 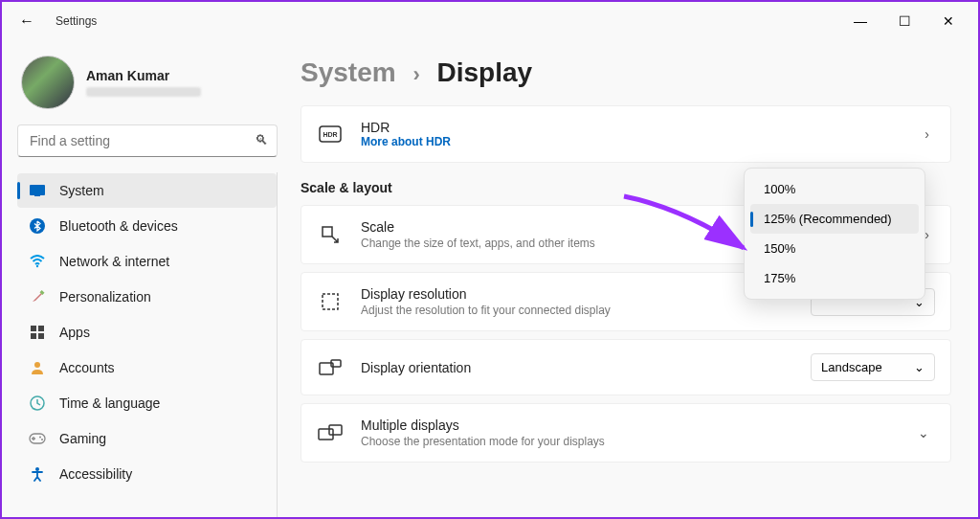 I want to click on window-title: Settings, so click(x=77, y=21).